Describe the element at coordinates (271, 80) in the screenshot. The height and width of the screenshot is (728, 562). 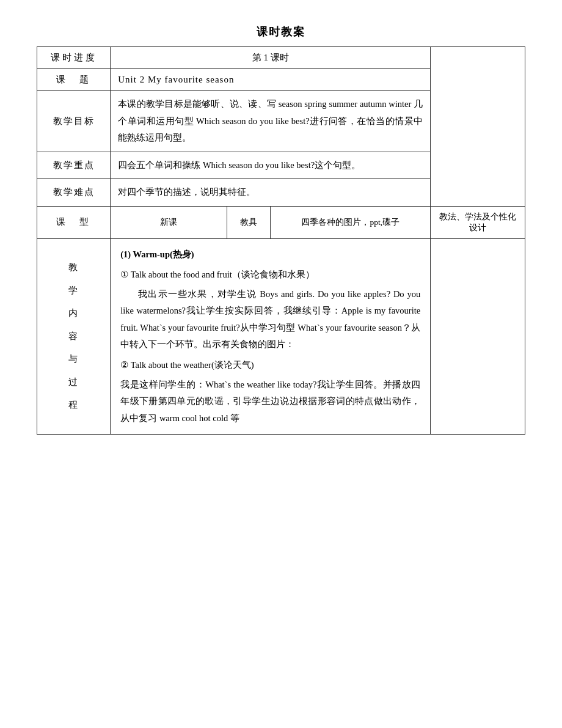
I see `subject-value: Unit 2 My favourite season` at that location.